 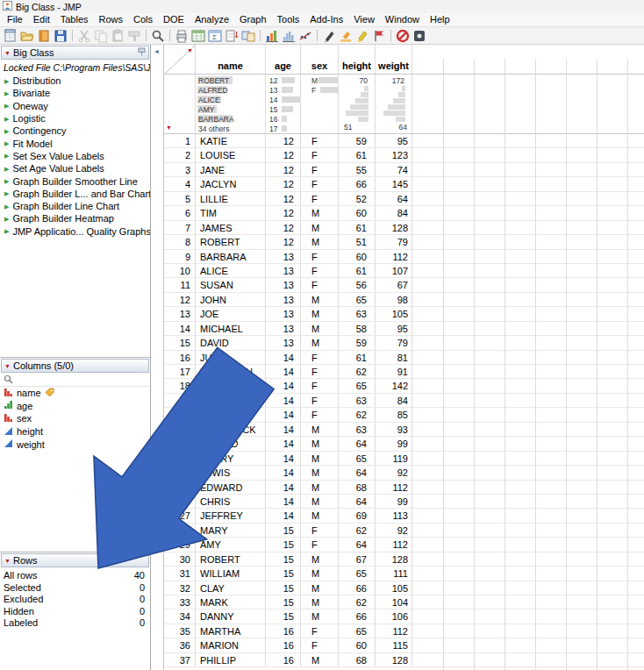 What do you see at coordinates (75, 106) in the screenshot?
I see `script-oneway: ▶Oneway` at bounding box center [75, 106].